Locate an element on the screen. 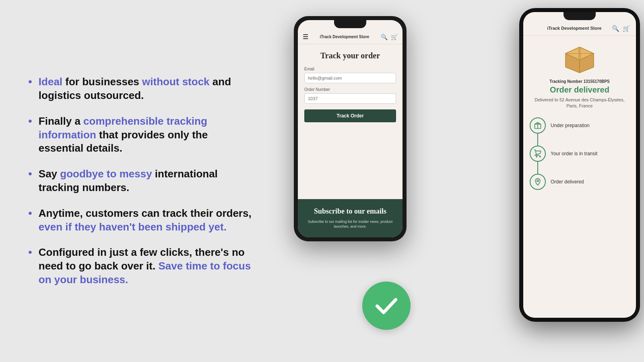 The height and width of the screenshot is (362, 644). subscribe-title: Subscribe to our emails is located at coordinates (350, 212).